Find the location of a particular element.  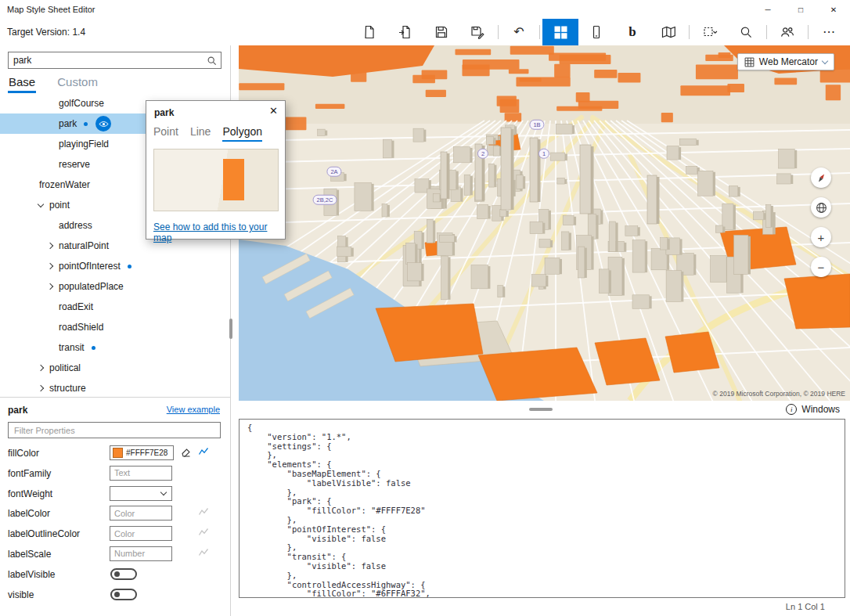

fontWeight-select is located at coordinates (141, 493).